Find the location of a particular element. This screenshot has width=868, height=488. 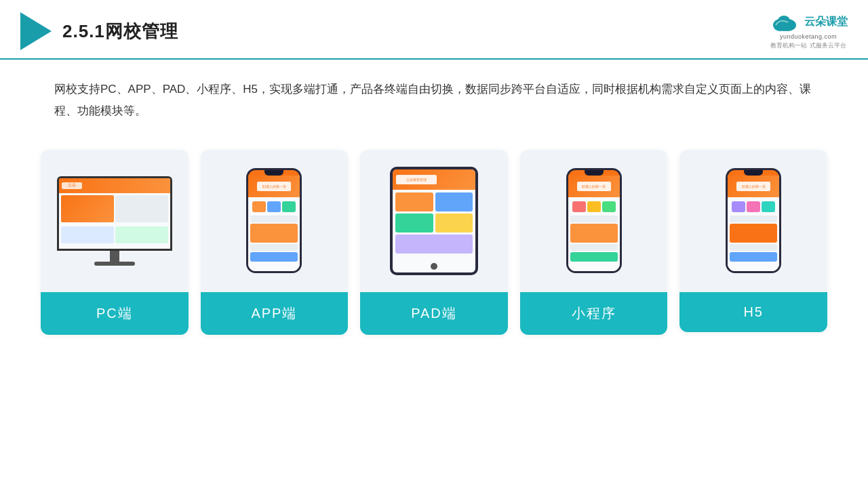

phone-grid is located at coordinates (274, 207).